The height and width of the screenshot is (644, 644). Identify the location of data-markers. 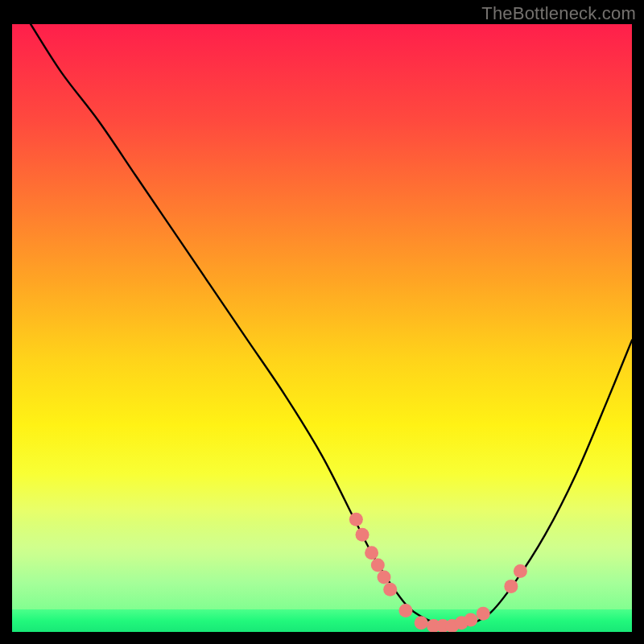
(438, 572).